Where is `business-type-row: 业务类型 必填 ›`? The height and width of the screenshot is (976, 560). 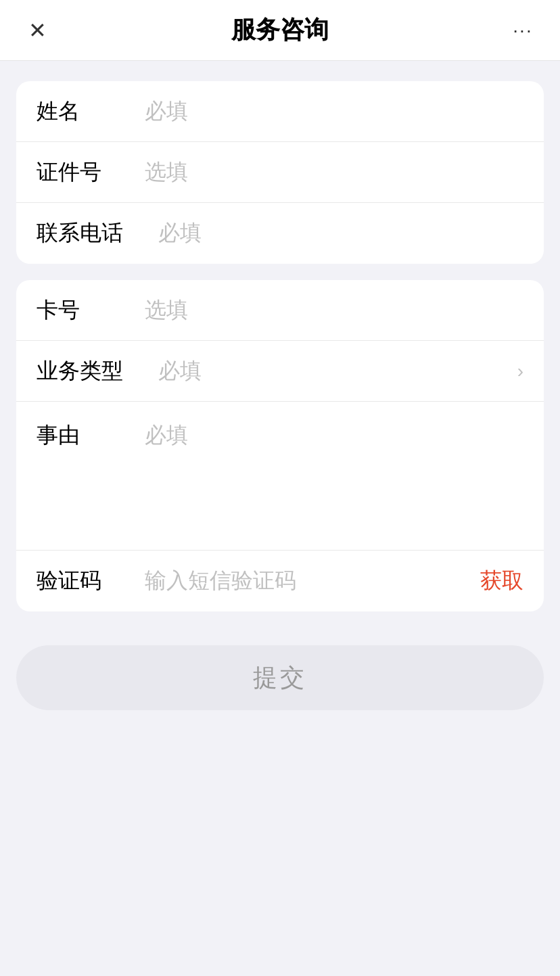 business-type-row: 业务类型 必填 › is located at coordinates (280, 371).